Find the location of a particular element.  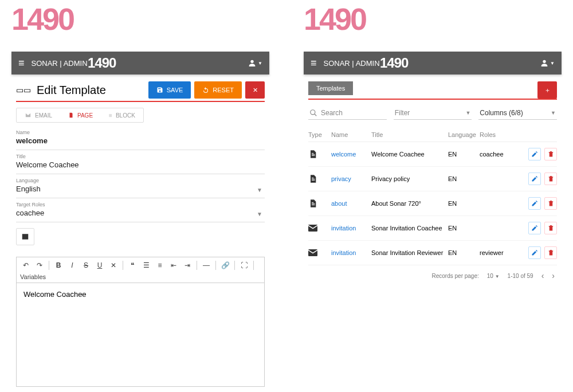

template-icon: ▭▭ is located at coordinates (23, 90).